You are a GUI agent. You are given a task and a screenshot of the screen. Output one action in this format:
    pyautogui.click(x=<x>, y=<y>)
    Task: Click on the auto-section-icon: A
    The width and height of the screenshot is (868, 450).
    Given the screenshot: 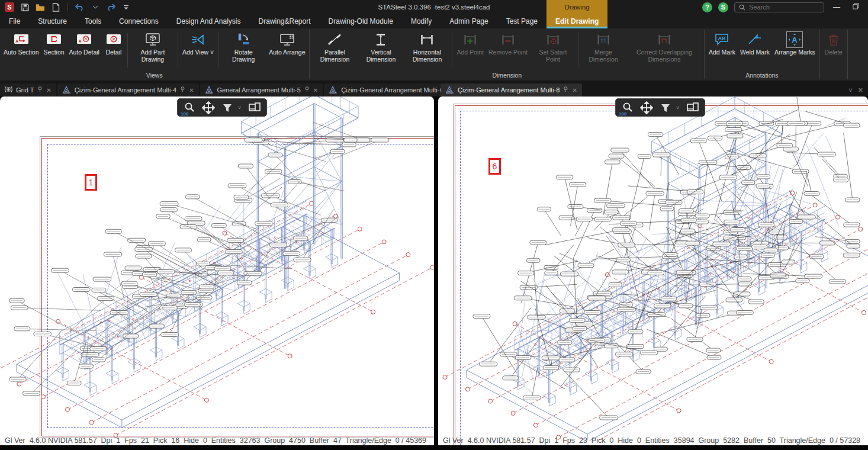 What is the action you would take?
    pyautogui.click(x=21, y=40)
    